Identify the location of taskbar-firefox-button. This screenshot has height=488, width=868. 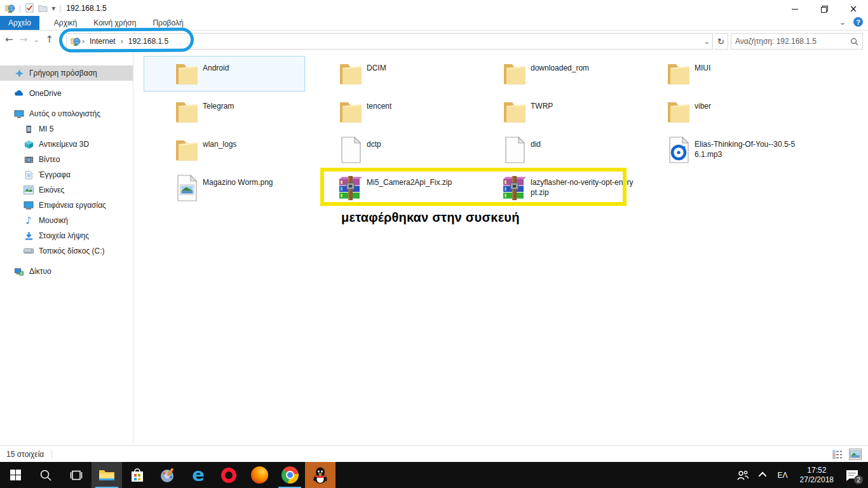
(259, 475).